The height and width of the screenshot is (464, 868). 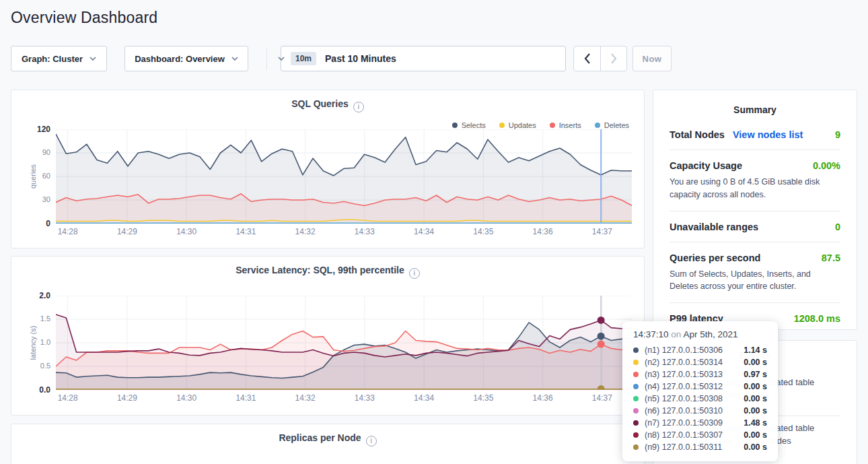 What do you see at coordinates (701, 350) in the screenshot?
I see `tooltip-row: (n1) 127.0.0.1:503061.14 s` at bounding box center [701, 350].